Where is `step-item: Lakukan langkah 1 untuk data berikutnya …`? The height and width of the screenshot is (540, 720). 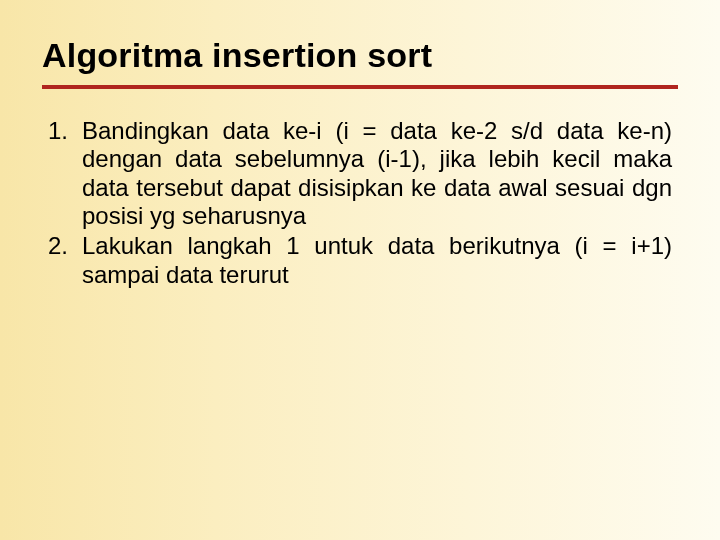
step-item: Lakukan langkah 1 untuk data berikutnya … is located at coordinates (377, 260).